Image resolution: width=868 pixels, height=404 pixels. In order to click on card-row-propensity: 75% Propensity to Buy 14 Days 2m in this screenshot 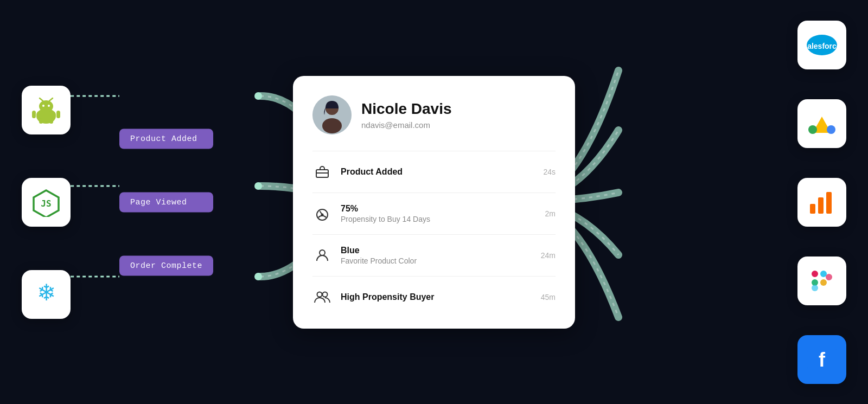, I will do `click(434, 214)`.